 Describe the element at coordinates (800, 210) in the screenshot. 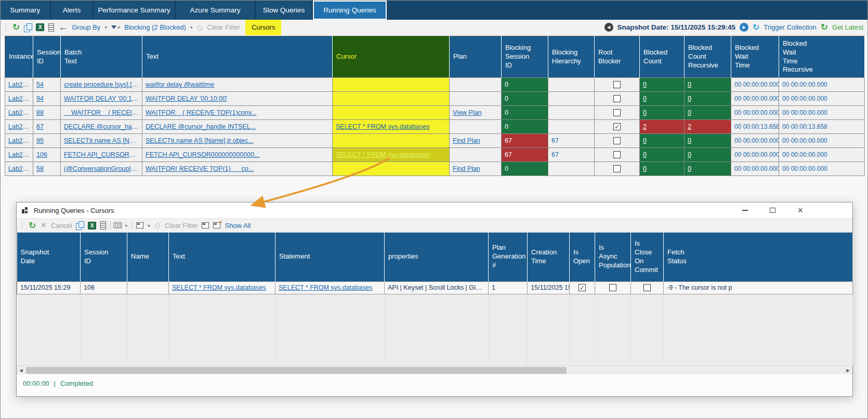

I see `close-button: ×` at that location.